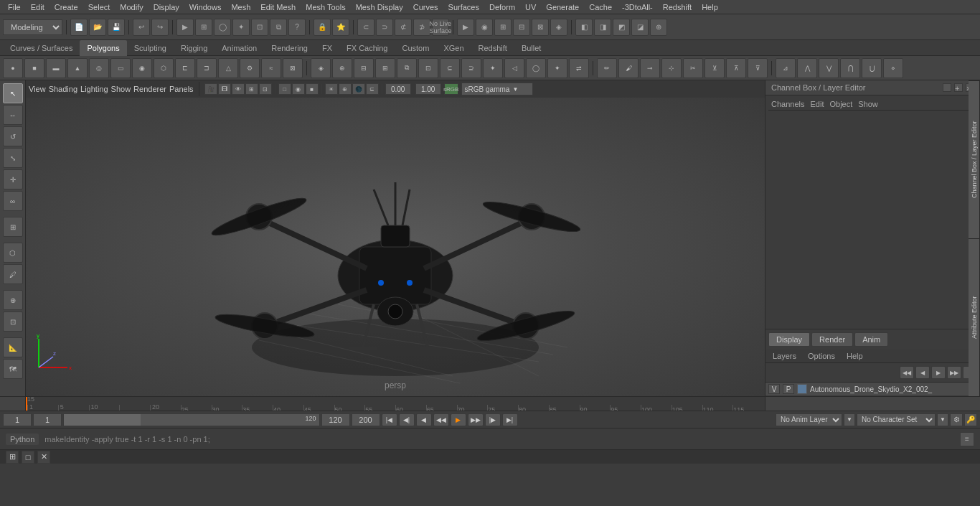  I want to click on shelf-icon-uvmap5: ⋃, so click(872, 68).